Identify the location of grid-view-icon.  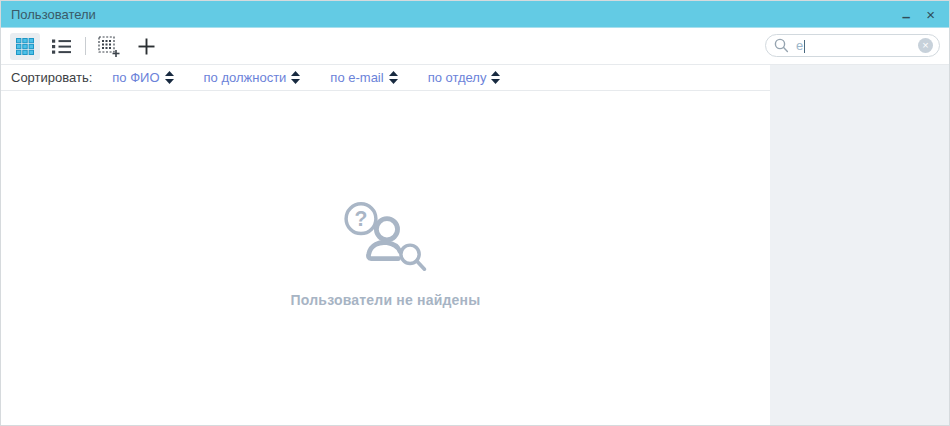
(25, 46).